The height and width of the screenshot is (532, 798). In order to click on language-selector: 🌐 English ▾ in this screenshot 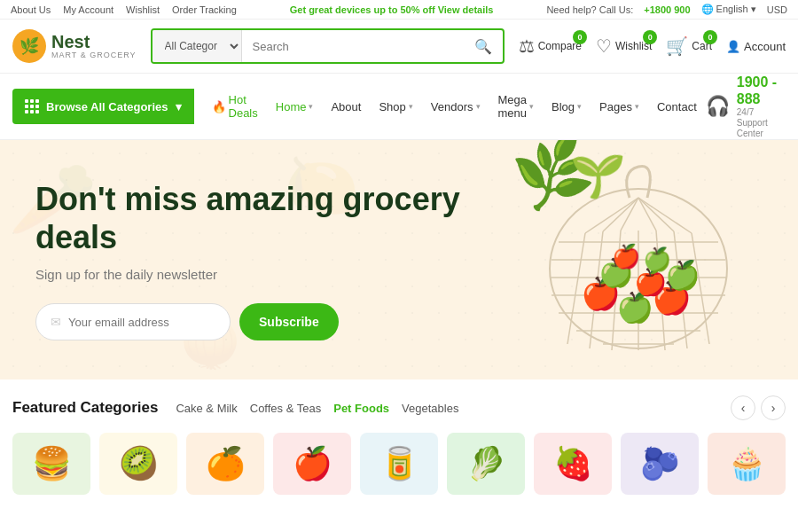, I will do `click(729, 9)`.